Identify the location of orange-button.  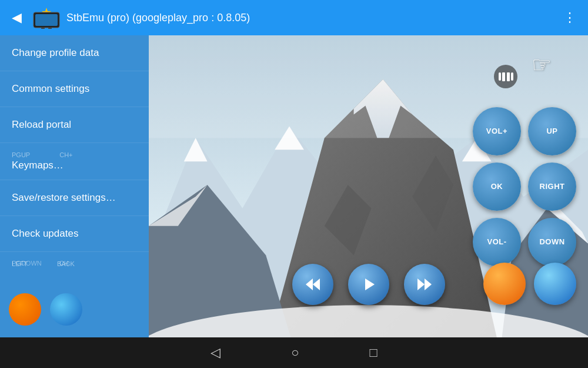
(505, 284).